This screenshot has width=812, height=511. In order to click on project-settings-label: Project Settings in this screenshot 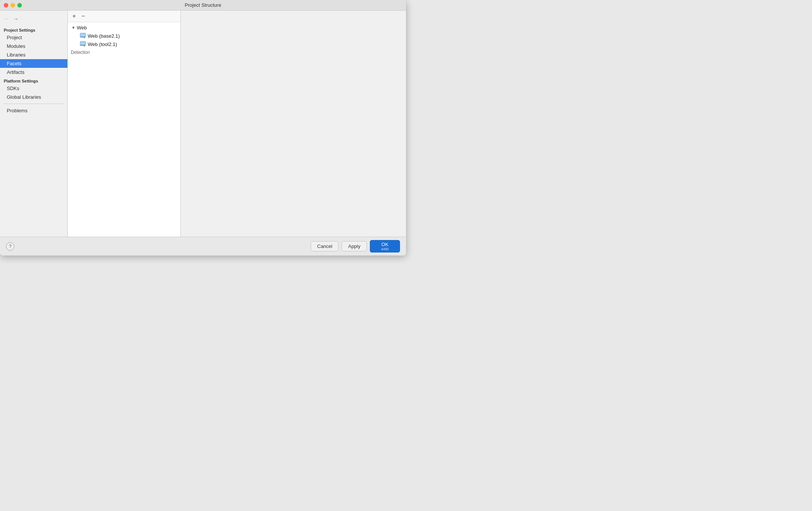, I will do `click(34, 29)`.